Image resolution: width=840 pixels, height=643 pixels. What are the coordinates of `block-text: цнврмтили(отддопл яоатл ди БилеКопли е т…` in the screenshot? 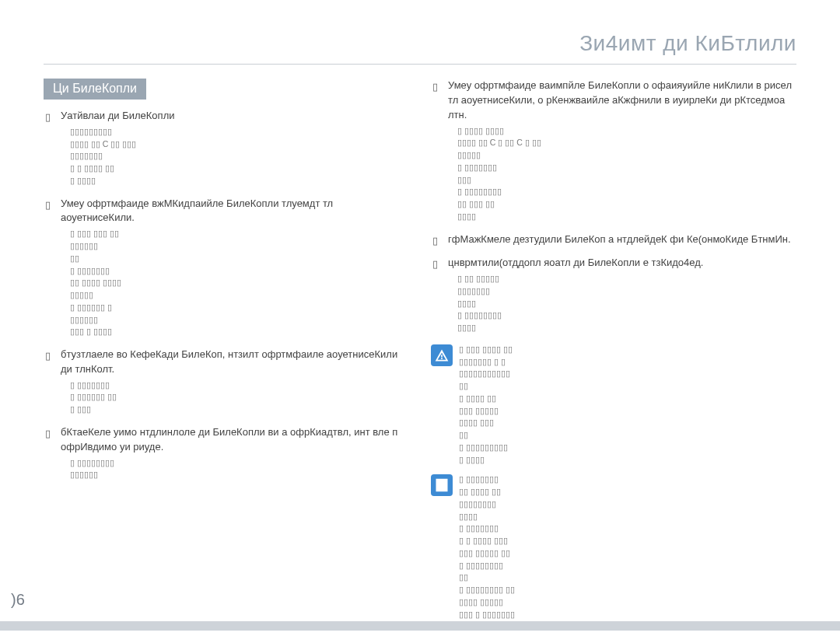 It's located at (576, 263).